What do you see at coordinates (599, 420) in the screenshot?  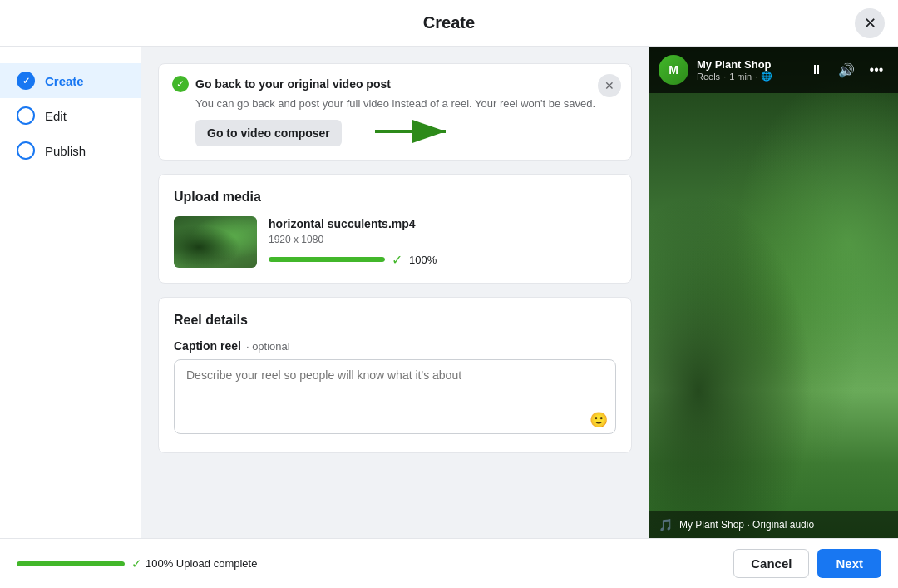 I see `emoji-button: 🙂` at bounding box center [599, 420].